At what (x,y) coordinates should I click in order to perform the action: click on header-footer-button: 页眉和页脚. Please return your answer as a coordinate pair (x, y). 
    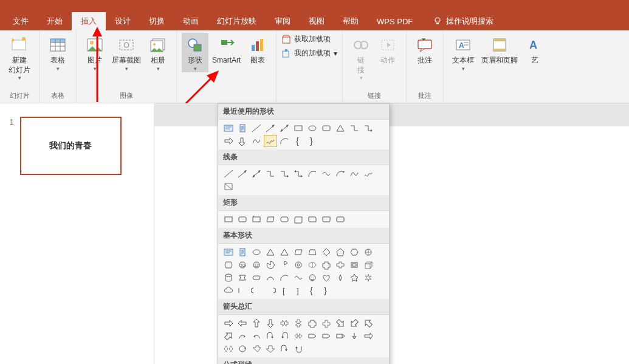
    Looking at the image, I should click on (500, 49).